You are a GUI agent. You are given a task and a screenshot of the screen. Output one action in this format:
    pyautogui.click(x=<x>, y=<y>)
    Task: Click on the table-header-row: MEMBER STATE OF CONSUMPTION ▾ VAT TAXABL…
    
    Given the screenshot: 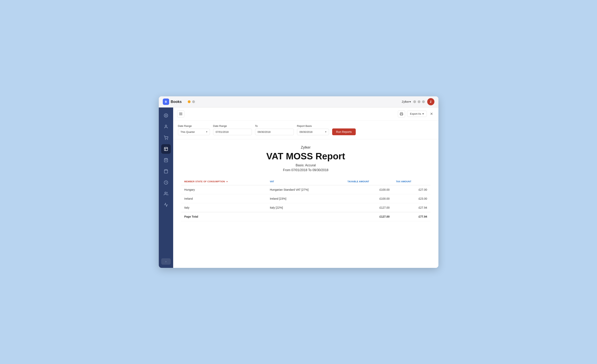 What is the action you would take?
    pyautogui.click(x=306, y=182)
    